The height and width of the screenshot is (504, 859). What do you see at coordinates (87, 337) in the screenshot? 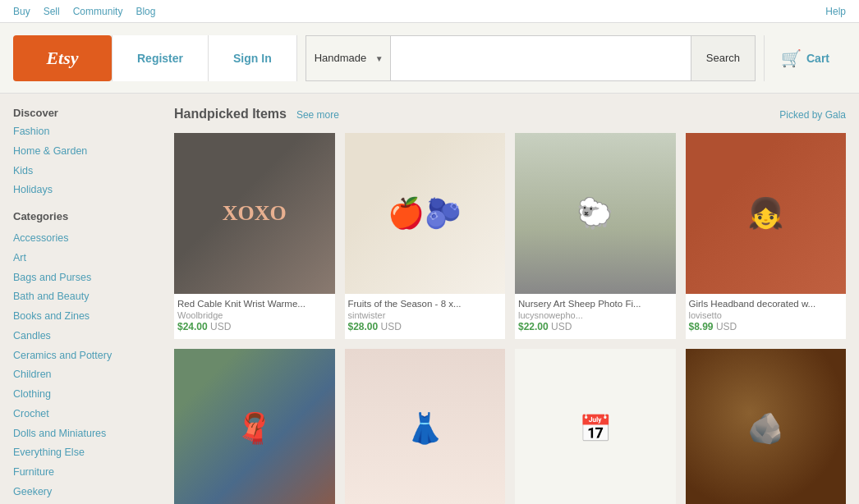
I see `sidebar-item-candles: Candles` at bounding box center [87, 337].